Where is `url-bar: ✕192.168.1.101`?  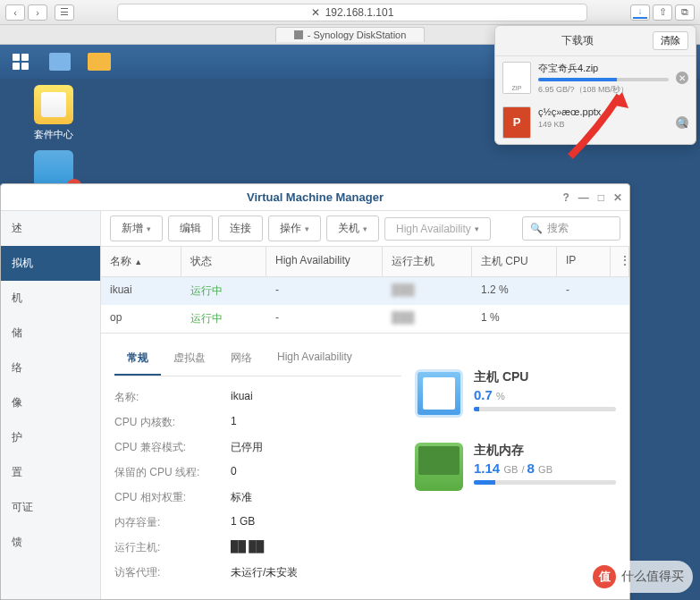 url-bar: ✕192.168.1.101 is located at coordinates (352, 13).